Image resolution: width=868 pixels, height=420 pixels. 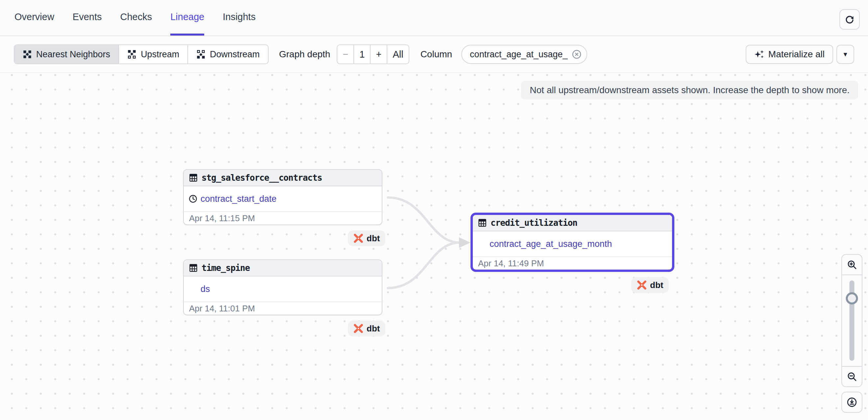 I want to click on upstream-icon, so click(x=132, y=54).